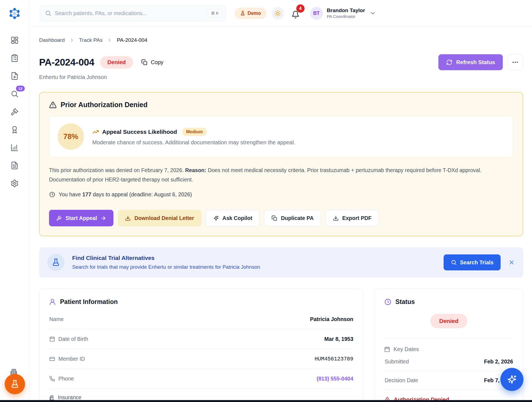 This screenshot has height=402, width=532. Describe the element at coordinates (15, 130) in the screenshot. I see `sidebar-item-quality` at that location.